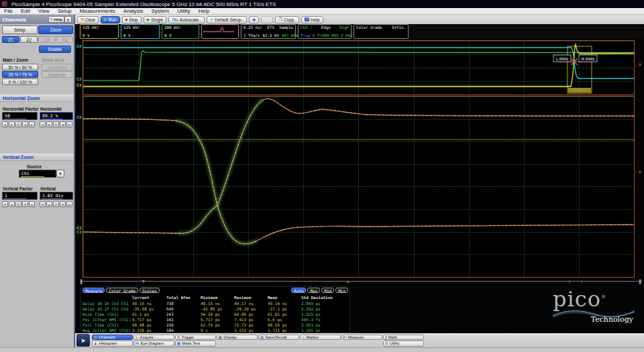  Describe the element at coordinates (215, 314) in the screenshot. I see `measure-row: Rise Time (Ch1)61.1 ps24354.39 ps64.96 p…` at that location.